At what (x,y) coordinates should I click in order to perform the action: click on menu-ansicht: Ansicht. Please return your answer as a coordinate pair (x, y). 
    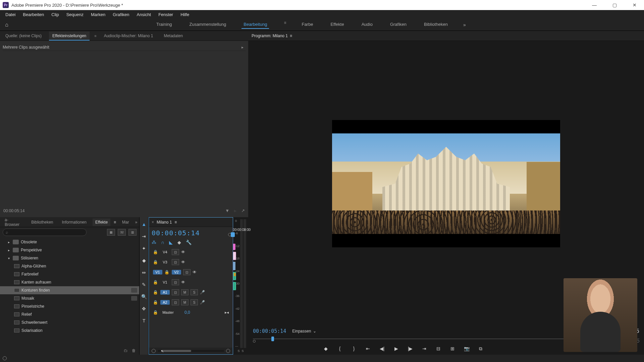
    Looking at the image, I should click on (144, 15).